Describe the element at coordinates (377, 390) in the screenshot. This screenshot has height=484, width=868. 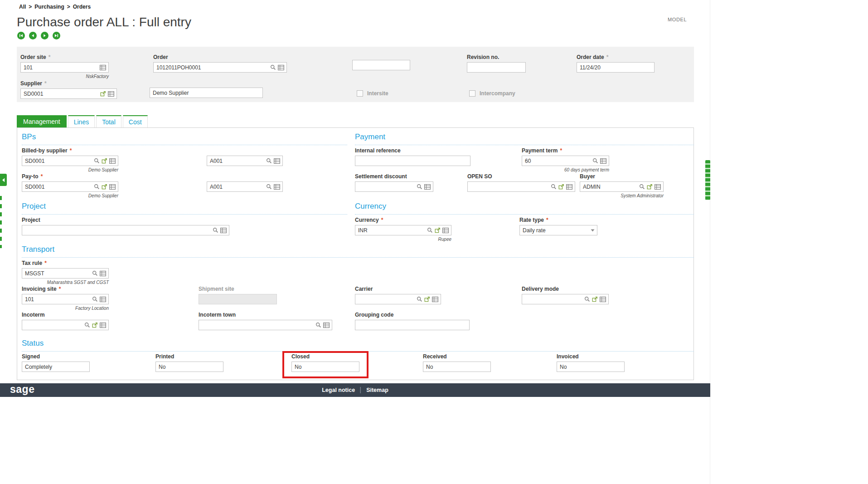
I see `sitemap-link: Sitemap` at that location.